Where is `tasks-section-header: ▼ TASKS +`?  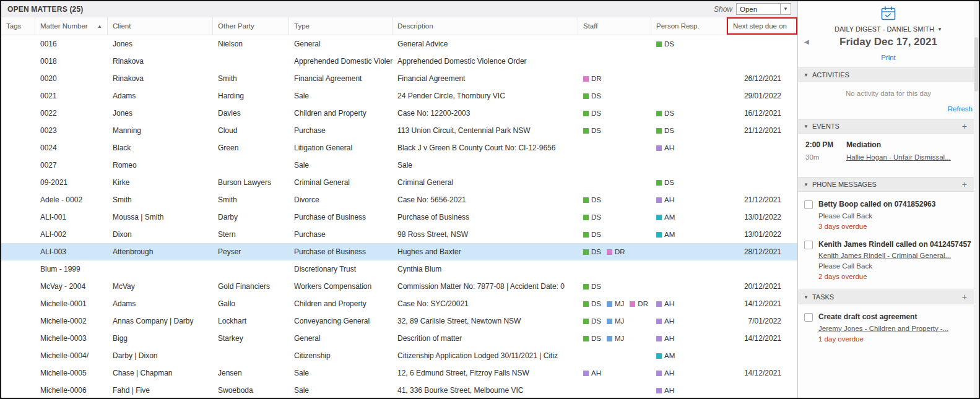 tasks-section-header: ▼ TASKS + is located at coordinates (888, 297).